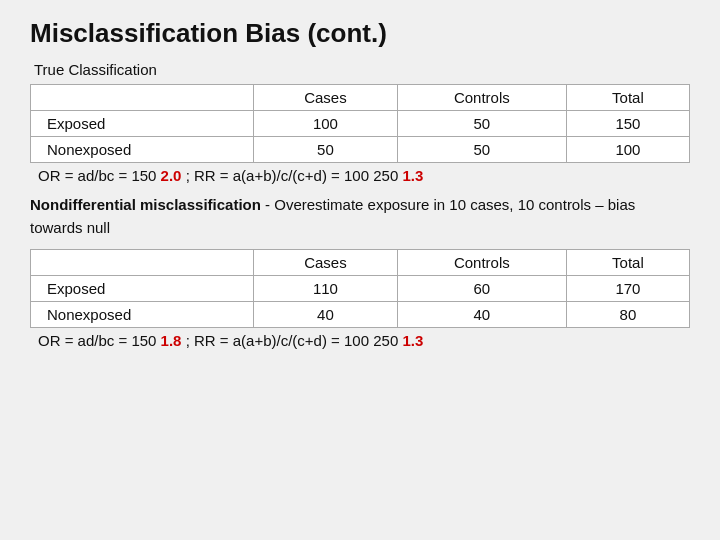  What do you see at coordinates (326, 98) in the screenshot?
I see `col-cases-1: Cases` at bounding box center [326, 98].